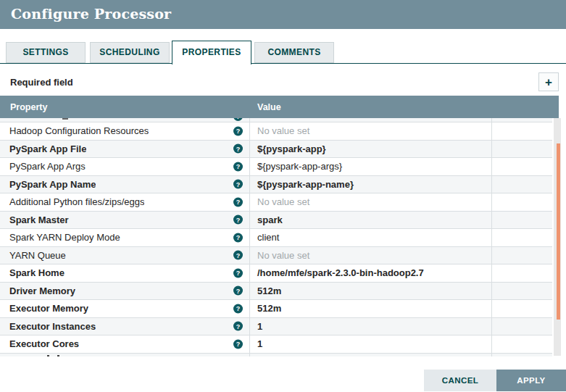 The image size is (566, 392). Describe the element at coordinates (125, 256) in the screenshot. I see `property-name-cell: YARN Queue?` at that location.